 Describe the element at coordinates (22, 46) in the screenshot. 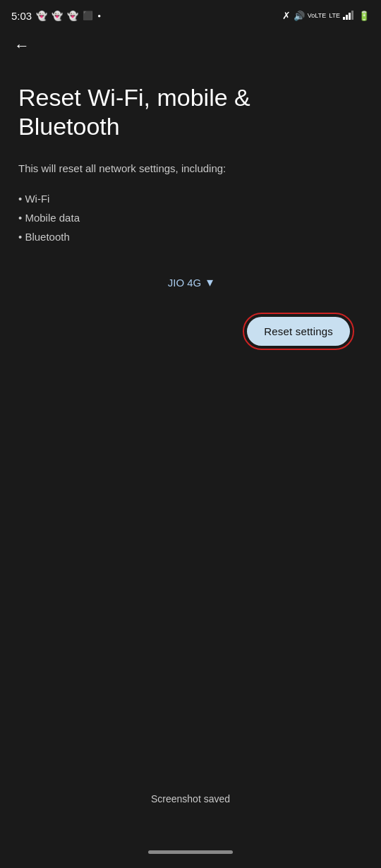

I see `back-arrow-icon: ←` at that location.